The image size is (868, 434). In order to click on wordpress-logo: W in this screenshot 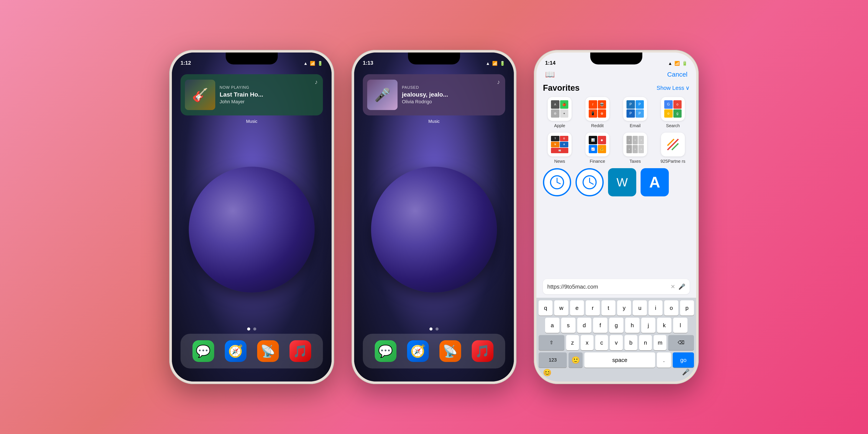, I will do `click(622, 182)`.